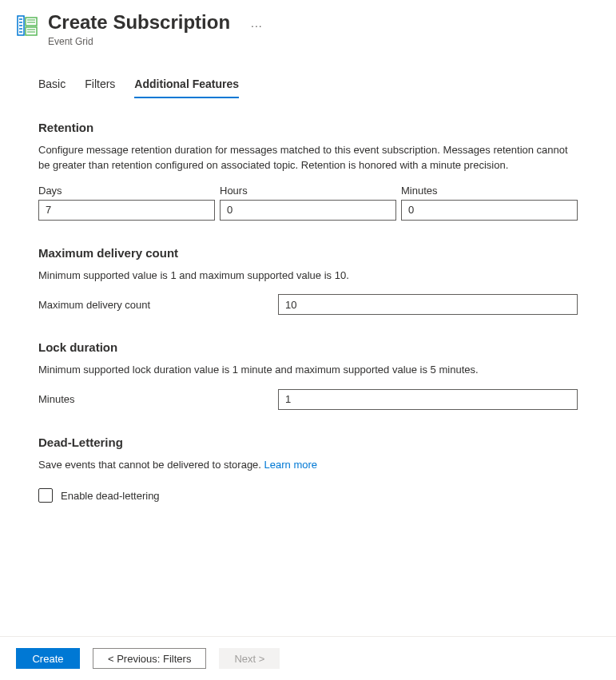 This screenshot has height=680, width=616. Describe the element at coordinates (308, 158) in the screenshot. I see `retention-description: Configure message retention duration for…` at that location.